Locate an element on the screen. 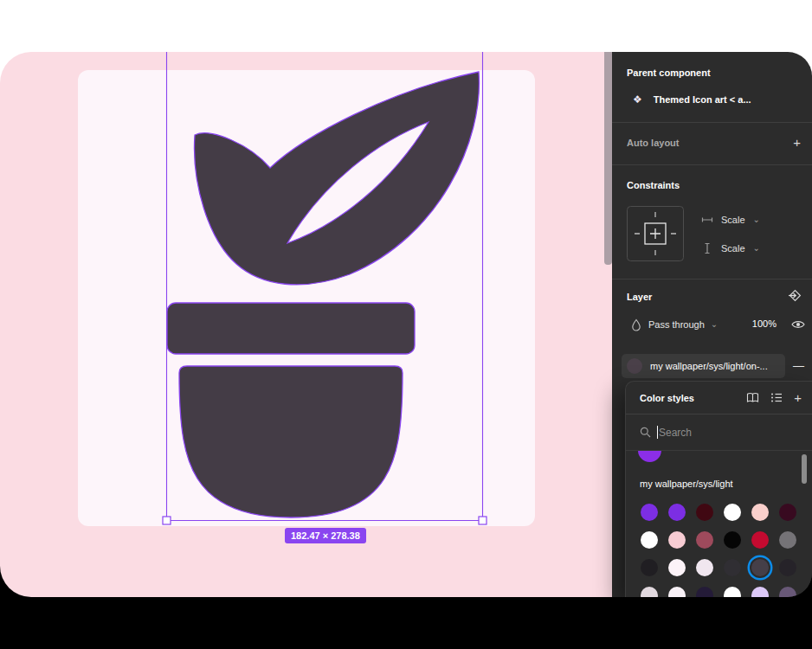  blend-mode-value: Pass through is located at coordinates (677, 324).